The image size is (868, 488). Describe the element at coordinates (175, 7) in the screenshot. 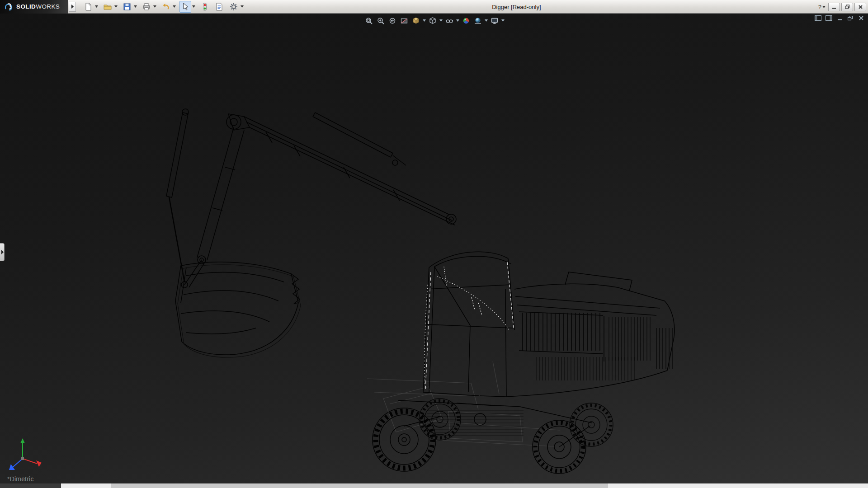

I see `undo-dropdown` at that location.